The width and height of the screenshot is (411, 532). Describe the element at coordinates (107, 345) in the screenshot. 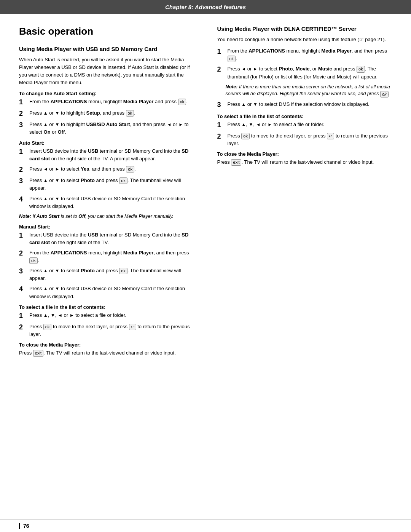

I see `left-close-media-heading: To close the Media Player:` at that location.